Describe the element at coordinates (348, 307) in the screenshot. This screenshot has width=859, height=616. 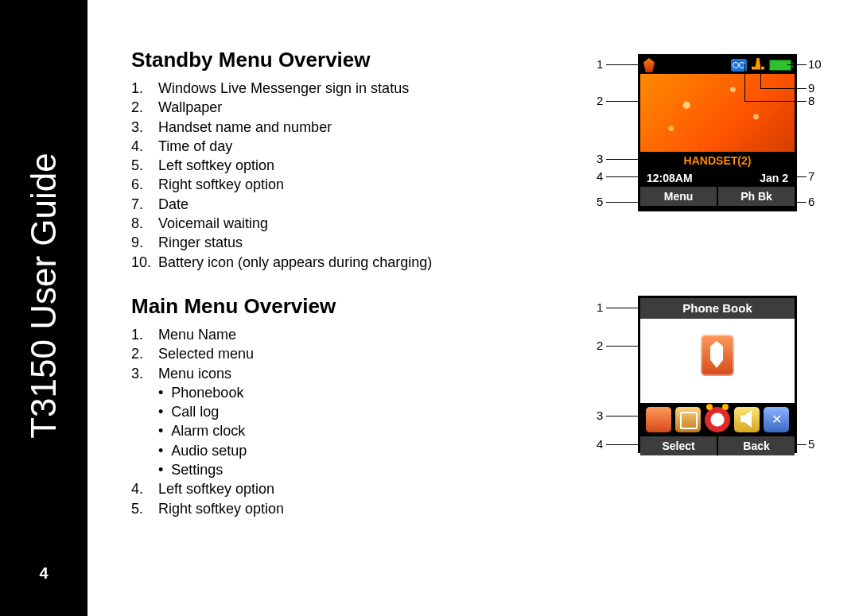
I see `main-heading: Main Menu Overview` at that location.